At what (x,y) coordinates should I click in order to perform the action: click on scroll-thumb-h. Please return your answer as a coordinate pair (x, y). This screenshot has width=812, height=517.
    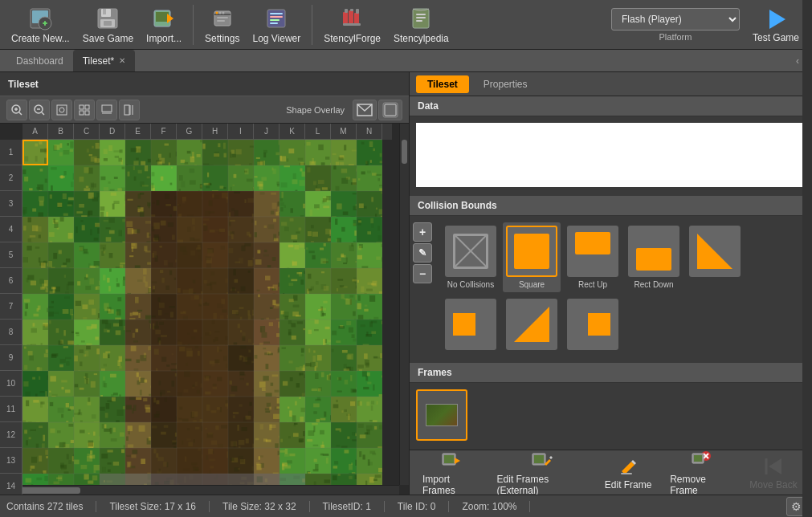
    Looking at the image, I should click on (48, 491).